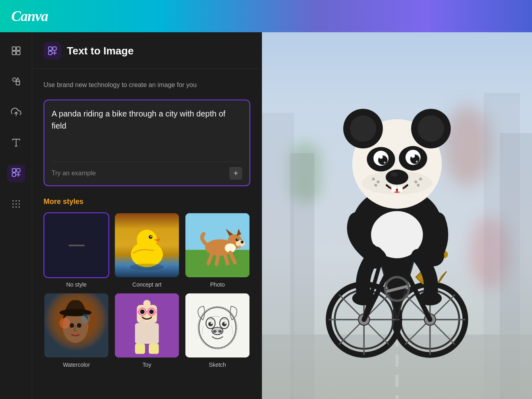  I want to click on textarea-bottom-bar: Try an example +, so click(147, 173).